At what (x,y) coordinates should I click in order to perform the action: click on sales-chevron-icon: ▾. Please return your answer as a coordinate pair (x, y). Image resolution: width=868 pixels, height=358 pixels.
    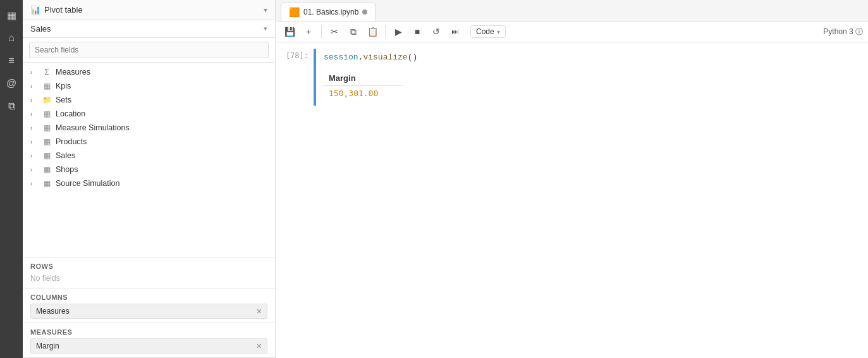
    Looking at the image, I should click on (266, 29).